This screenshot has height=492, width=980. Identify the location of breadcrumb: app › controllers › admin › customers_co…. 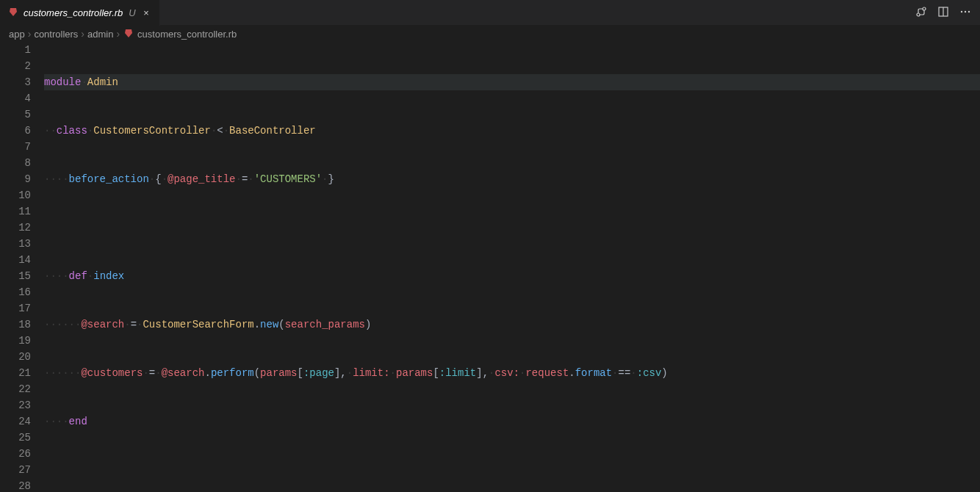
(490, 34).